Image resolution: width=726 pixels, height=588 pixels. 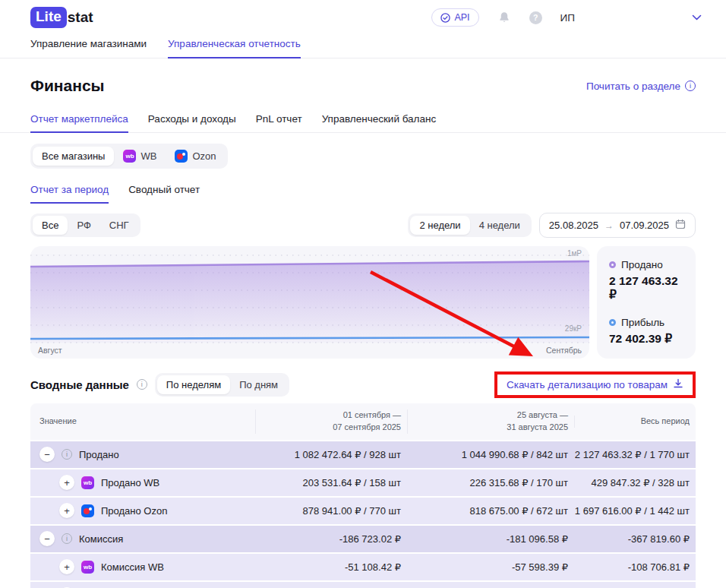 I want to click on tab-management-balance: Управленческий баланс, so click(x=380, y=122).